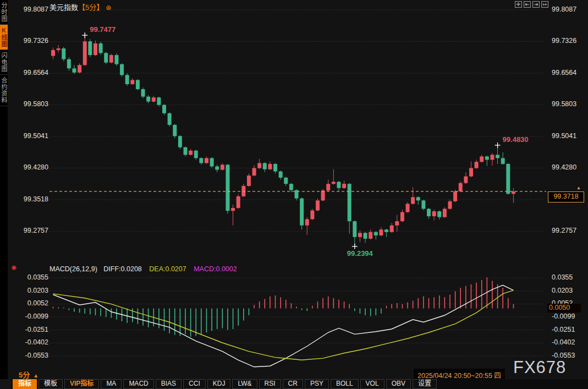  What do you see at coordinates (32, 342) in the screenshot?
I see `macd-tick-left: -0.0402` at bounding box center [32, 342].